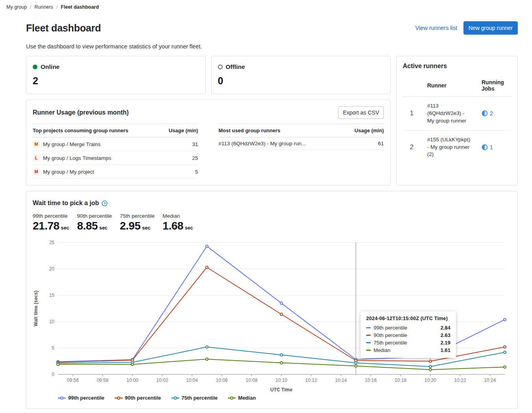 The image size is (532, 413). Describe the element at coordinates (457, 120) in the screenshot. I see `active-runners-table: Runner Running Jobs 1#113 (6QHdzW2e3) - …` at that location.